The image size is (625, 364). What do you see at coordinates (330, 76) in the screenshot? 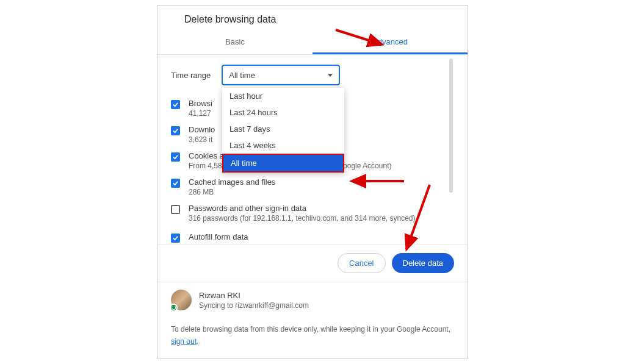
I see `chevron-down-icon` at bounding box center [330, 76].